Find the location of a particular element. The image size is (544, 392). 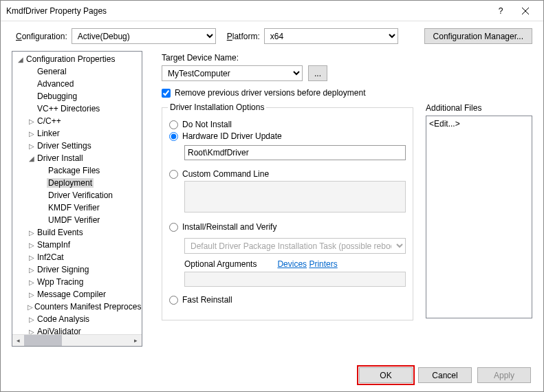

configuration-manager-button: Configuration Manager... is located at coordinates (479, 36).